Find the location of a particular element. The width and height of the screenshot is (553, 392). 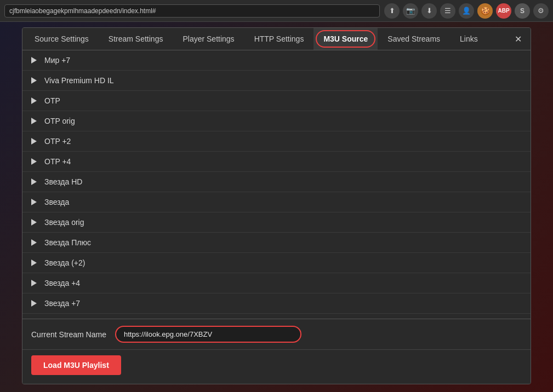

stream-name-text: OTP orig is located at coordinates (60, 121).